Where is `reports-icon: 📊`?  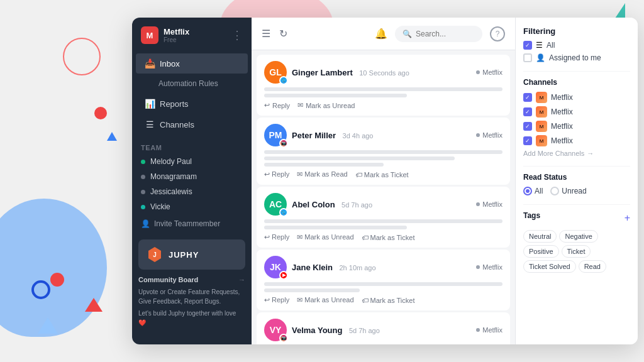
reports-icon: 📊 is located at coordinates (150, 104).